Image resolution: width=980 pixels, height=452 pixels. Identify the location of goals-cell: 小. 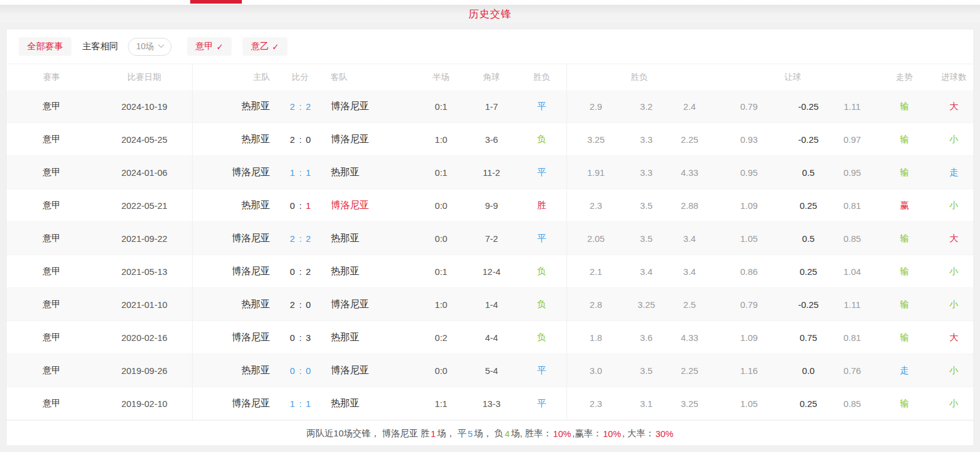
(954, 205).